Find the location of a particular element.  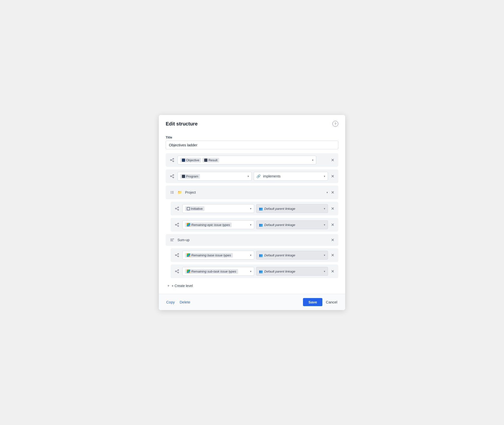

remove-level4-button: ✕ is located at coordinates (333, 209).